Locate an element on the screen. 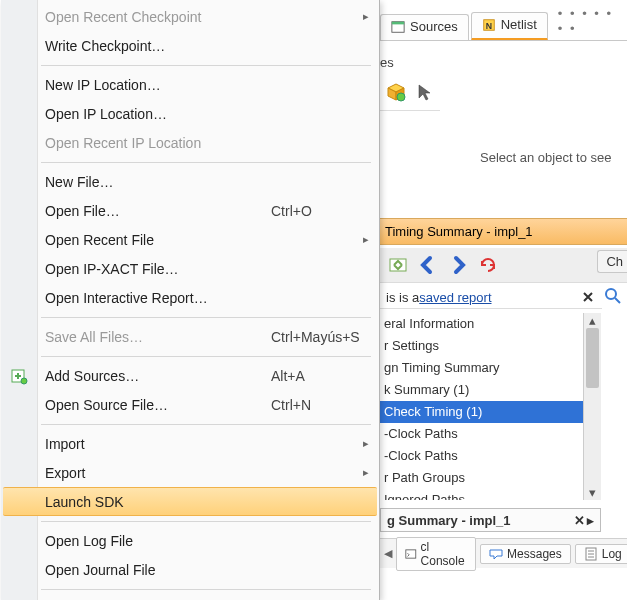 The width and height of the screenshot is (627, 600). tab-sources-label: Sources is located at coordinates (434, 26).